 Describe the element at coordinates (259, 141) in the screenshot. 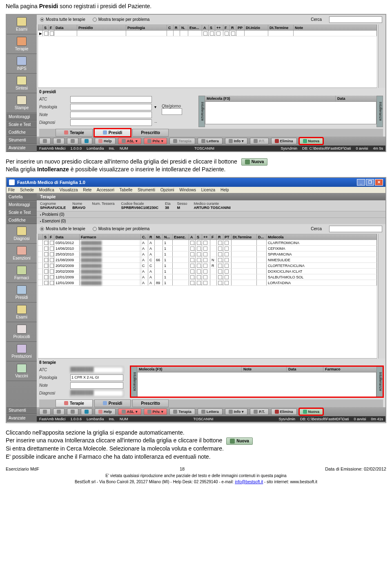

I see `pt-button: P.T.` at that location.